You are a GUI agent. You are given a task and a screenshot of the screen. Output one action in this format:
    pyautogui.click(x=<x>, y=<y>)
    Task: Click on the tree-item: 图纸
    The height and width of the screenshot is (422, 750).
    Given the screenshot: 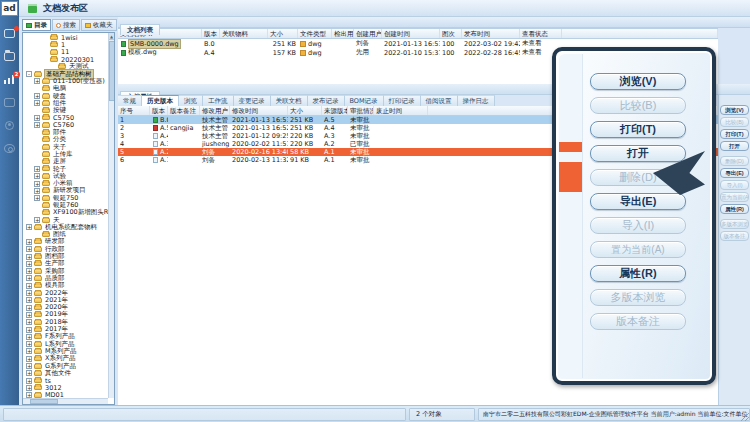 What is the action you would take?
    pyautogui.click(x=66, y=234)
    